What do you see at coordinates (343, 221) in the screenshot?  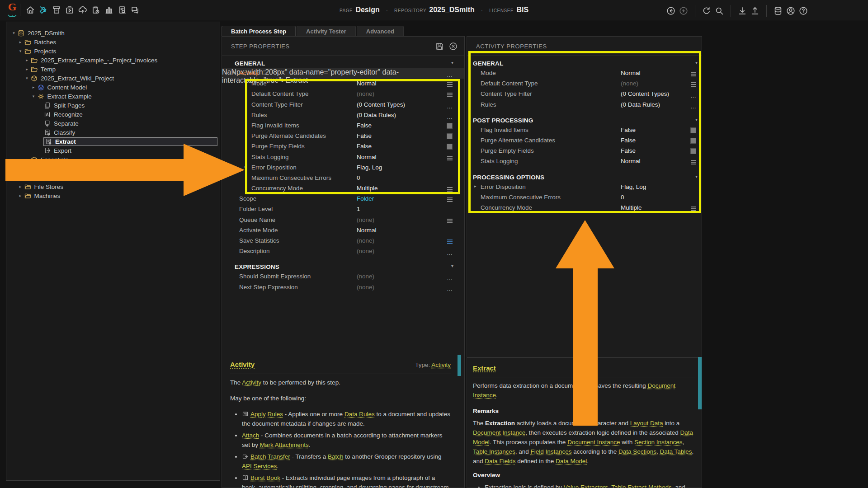 I see `property-row-queue-name: Queue Name(none)` at bounding box center [343, 221].